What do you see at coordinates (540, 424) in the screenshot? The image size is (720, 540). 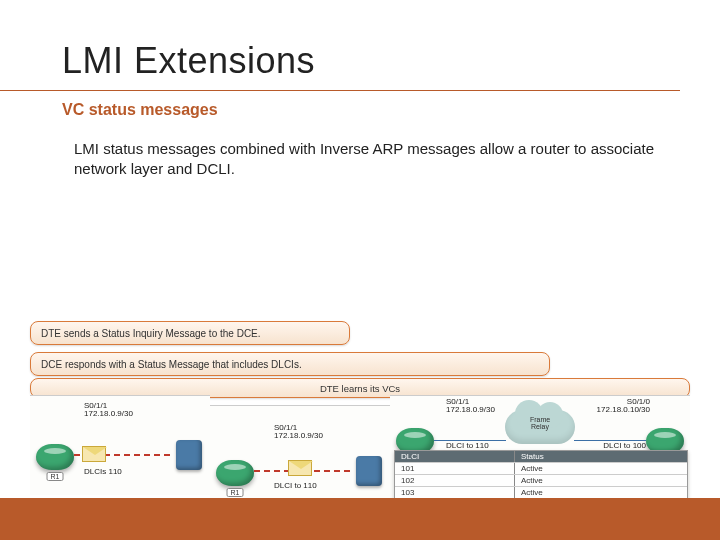 I see `cloud-label: Frame Relay` at bounding box center [540, 424].